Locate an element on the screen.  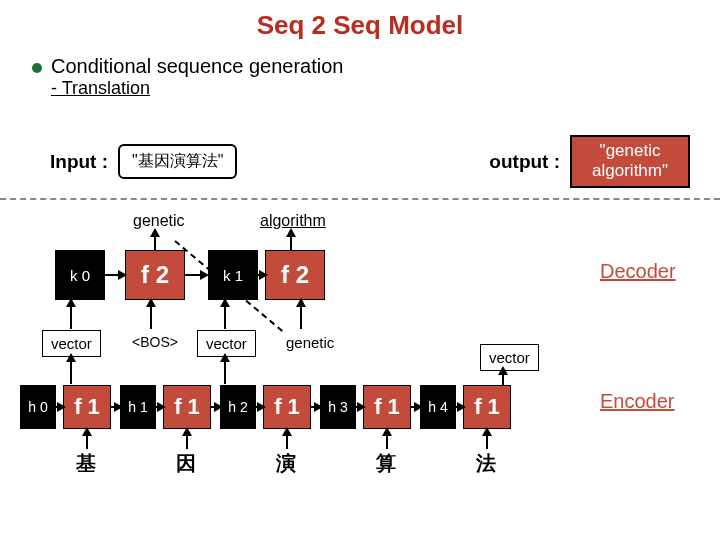
input-box: "基因演算法" is located at coordinates (178, 162).